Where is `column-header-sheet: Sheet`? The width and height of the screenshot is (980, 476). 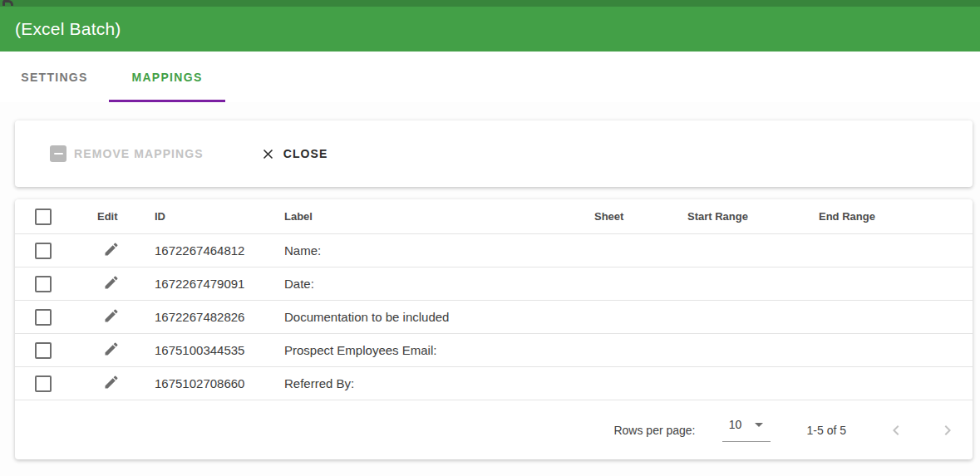
column-header-sheet: Sheet is located at coordinates (641, 216).